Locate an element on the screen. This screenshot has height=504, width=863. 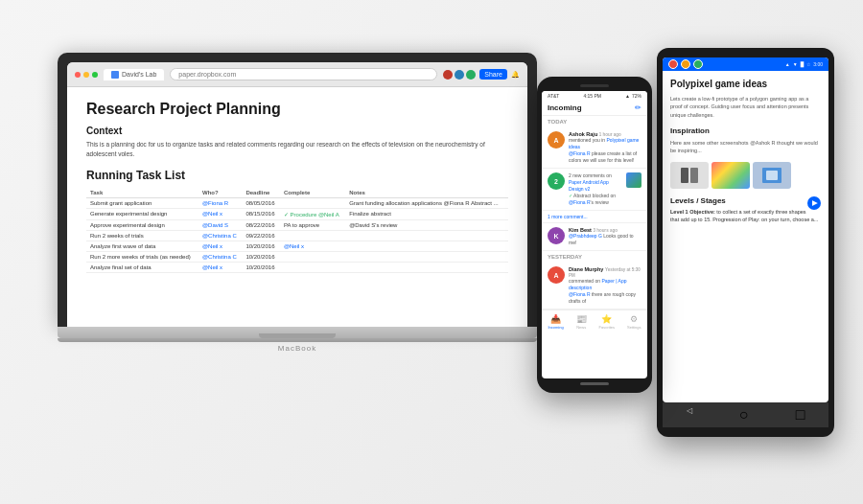
tablet-screen: ▲ ▼ █ ☆ 3:00 Polypixel game ideas Lets c… is located at coordinates (746, 230).